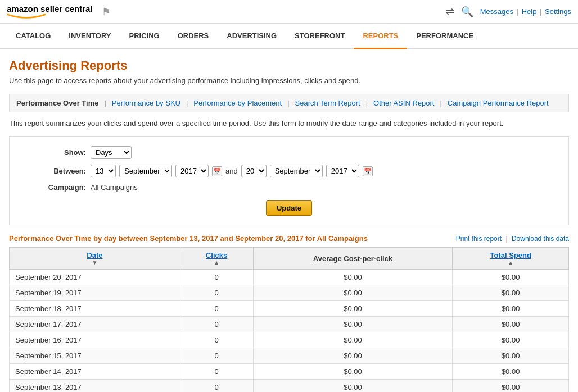  What do you see at coordinates (216, 255) in the screenshot?
I see `clicks-sort-link: Clicks` at bounding box center [216, 255].